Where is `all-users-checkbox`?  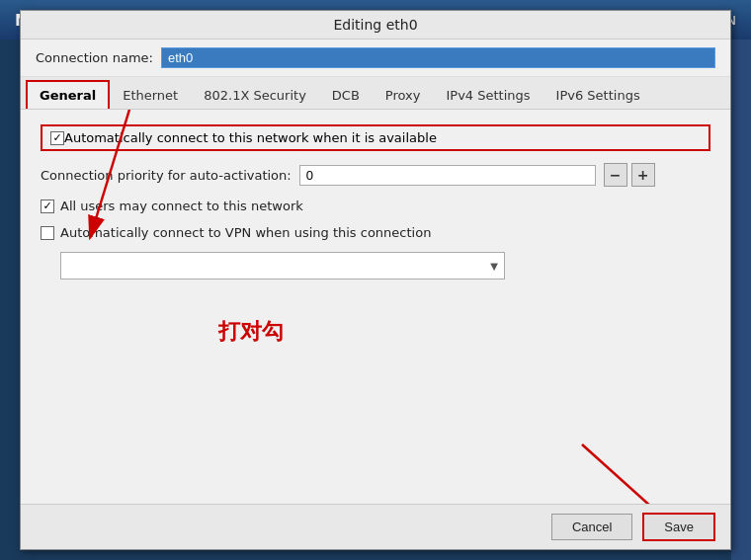 all-users-checkbox is located at coordinates (47, 206).